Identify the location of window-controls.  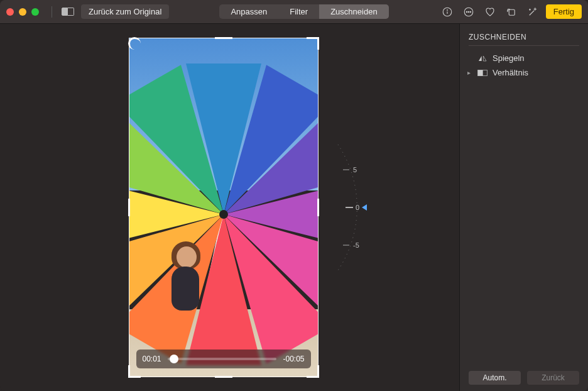
(23, 12).